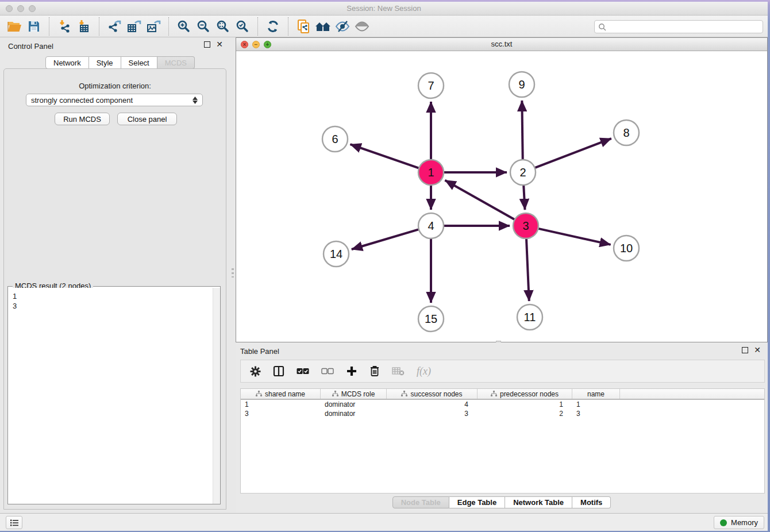 This screenshot has height=532, width=770. I want to click on refresh-icon, so click(273, 26).